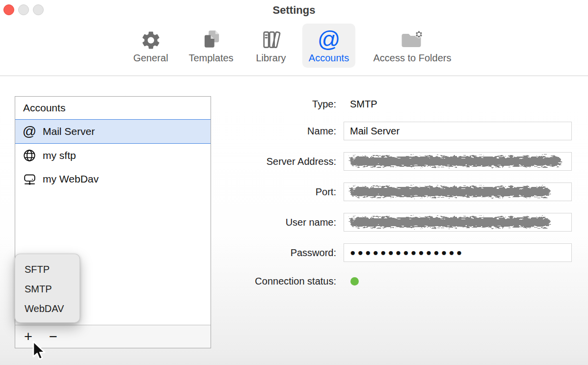 Image resolution: width=588 pixels, height=365 pixels. What do you see at coordinates (395, 104) in the screenshot?
I see `form-row-type: Type: SMTP` at bounding box center [395, 104].